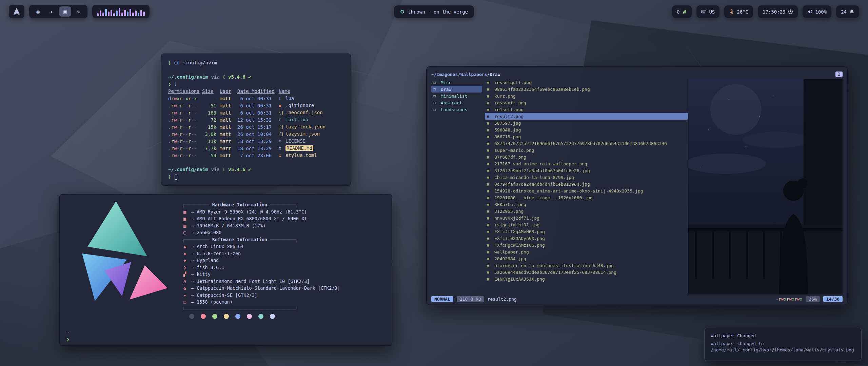  What do you see at coordinates (185, 281) in the screenshot?
I see `font-icon: A` at bounding box center [185, 281].